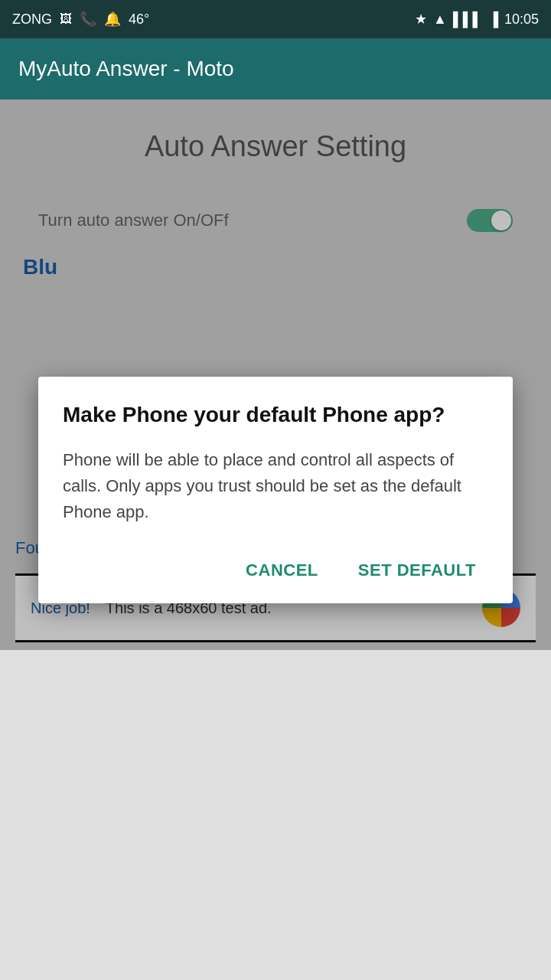  What do you see at coordinates (276, 570) in the screenshot?
I see `dialog-actions: CANCEL SET DEFAULT` at bounding box center [276, 570].